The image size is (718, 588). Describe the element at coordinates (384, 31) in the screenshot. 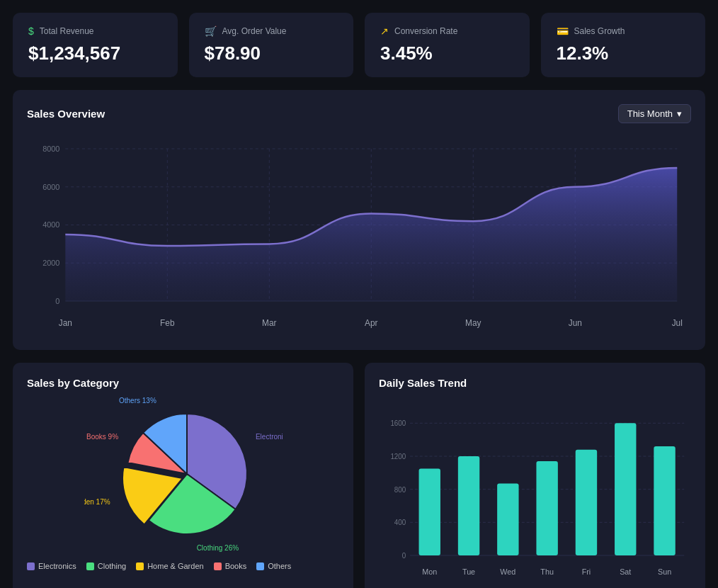

I see `metric-icon-2: ↗` at that location.